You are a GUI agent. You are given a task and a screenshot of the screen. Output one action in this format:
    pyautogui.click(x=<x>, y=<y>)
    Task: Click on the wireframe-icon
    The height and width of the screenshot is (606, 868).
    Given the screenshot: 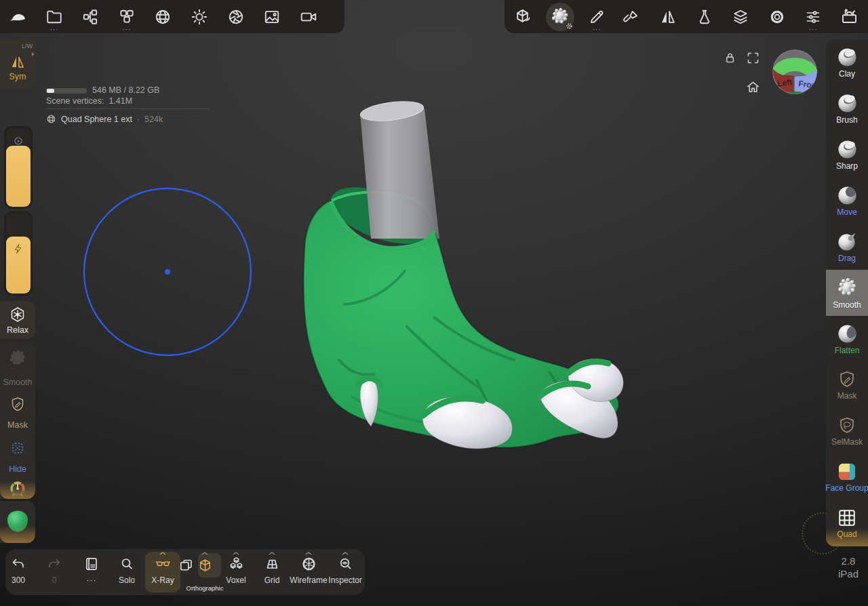 What is the action you would take?
    pyautogui.click(x=309, y=564)
    